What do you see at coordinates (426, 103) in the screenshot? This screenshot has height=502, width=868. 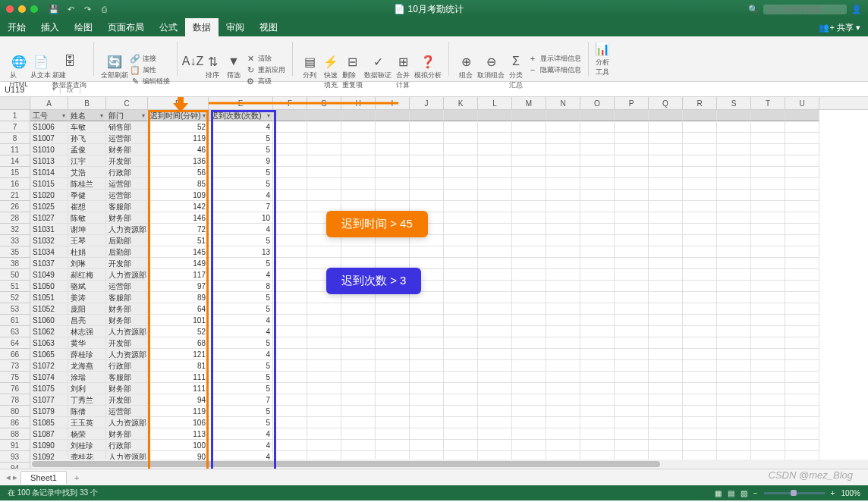 I see `col-header-J: J` at bounding box center [426, 103].